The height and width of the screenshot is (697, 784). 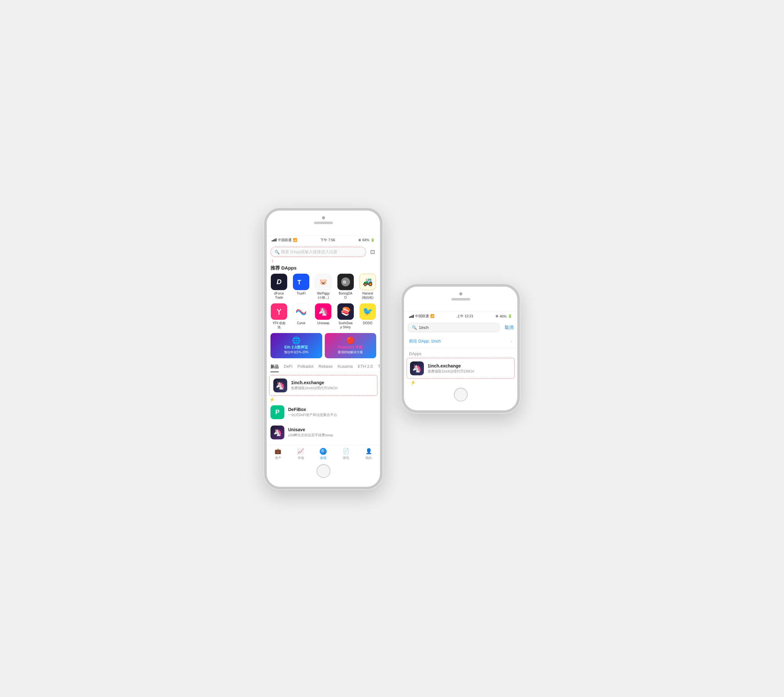 What do you see at coordinates (332, 432) in the screenshot?
I see `info-unisave: Unisave y3d孵化无协议层手续费swap` at bounding box center [332, 432].